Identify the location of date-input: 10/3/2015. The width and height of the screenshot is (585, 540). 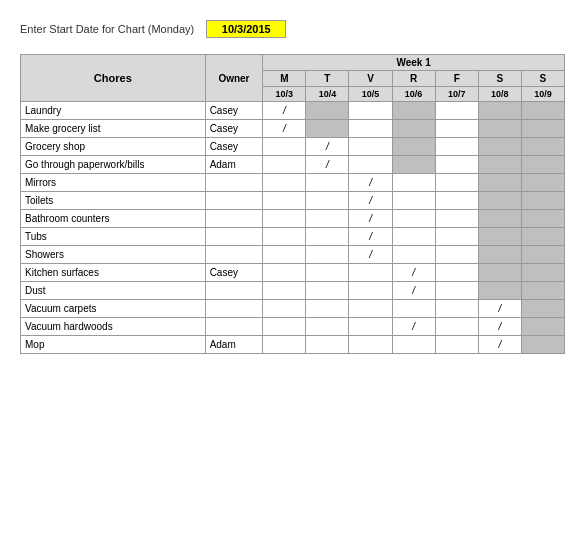
(246, 29).